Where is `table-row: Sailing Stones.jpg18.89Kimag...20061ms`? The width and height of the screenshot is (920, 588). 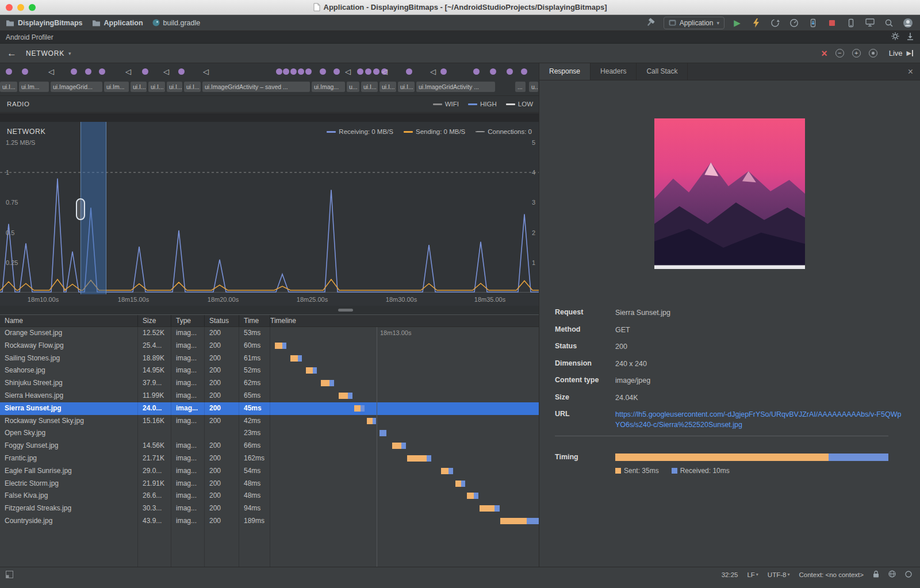 table-row: Sailing Stones.jpg18.89Kimag...20061ms is located at coordinates (269, 359).